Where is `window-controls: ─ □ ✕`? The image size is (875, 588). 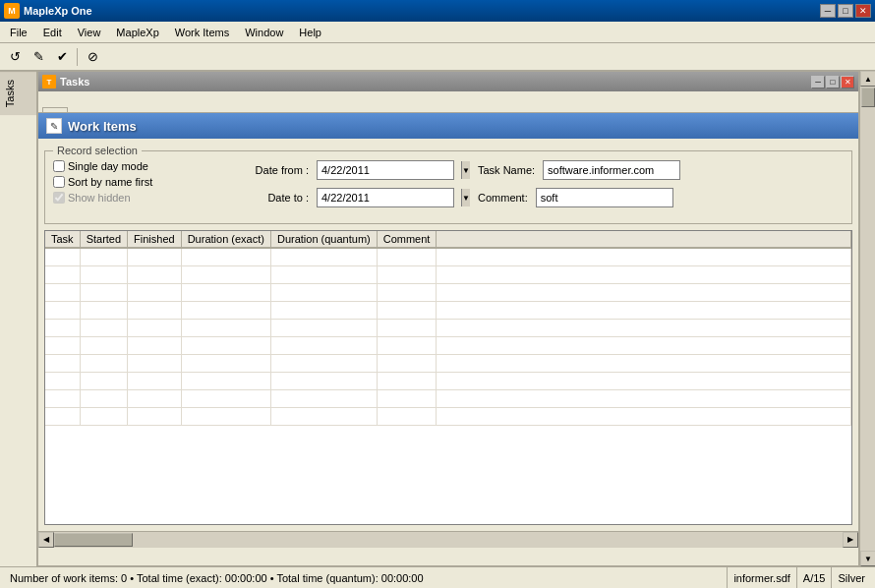
window-controls: ─ □ ✕ is located at coordinates (846, 11).